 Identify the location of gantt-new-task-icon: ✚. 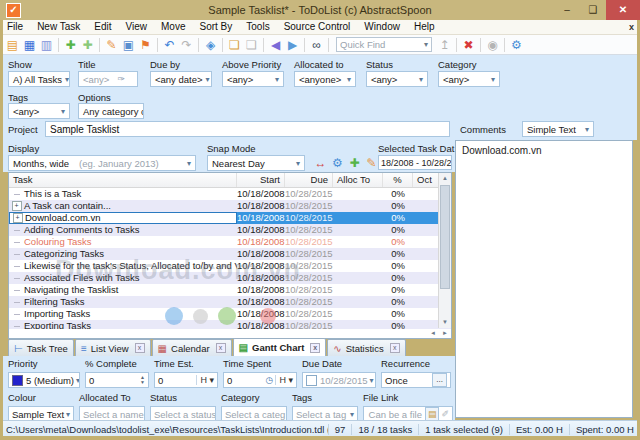
(354, 163).